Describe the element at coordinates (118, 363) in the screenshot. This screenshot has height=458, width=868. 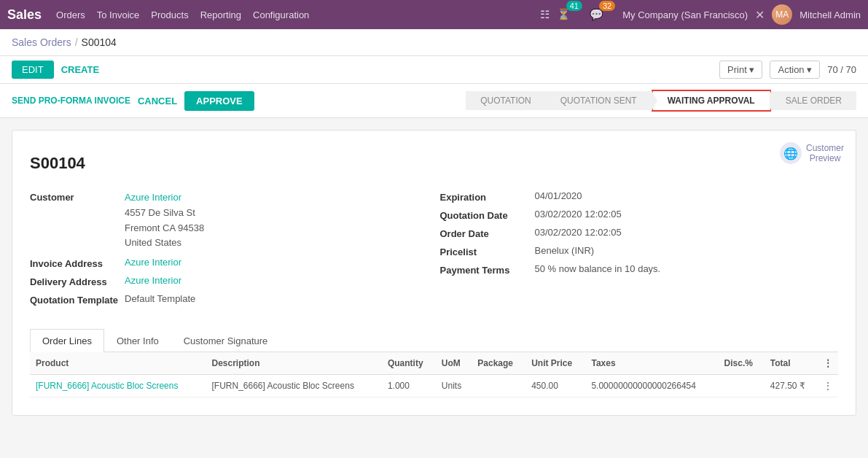
I see `col-product: Product` at that location.